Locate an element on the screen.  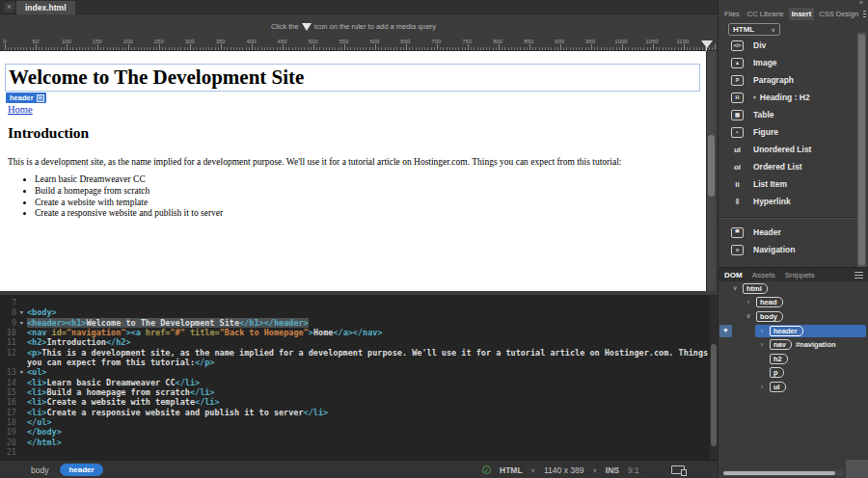
dom-scrollbar-thumb is located at coordinates (779, 473).